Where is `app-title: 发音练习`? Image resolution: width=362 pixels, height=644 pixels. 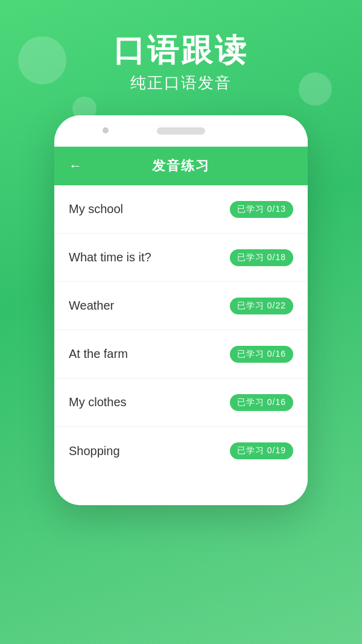 app-title: 发音练习 is located at coordinates (181, 166).